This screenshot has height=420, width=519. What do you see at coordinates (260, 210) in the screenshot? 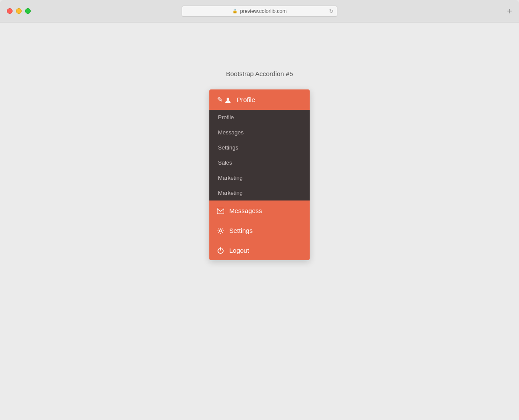
I see `accordion-header-messages: Messagess` at bounding box center [260, 210].